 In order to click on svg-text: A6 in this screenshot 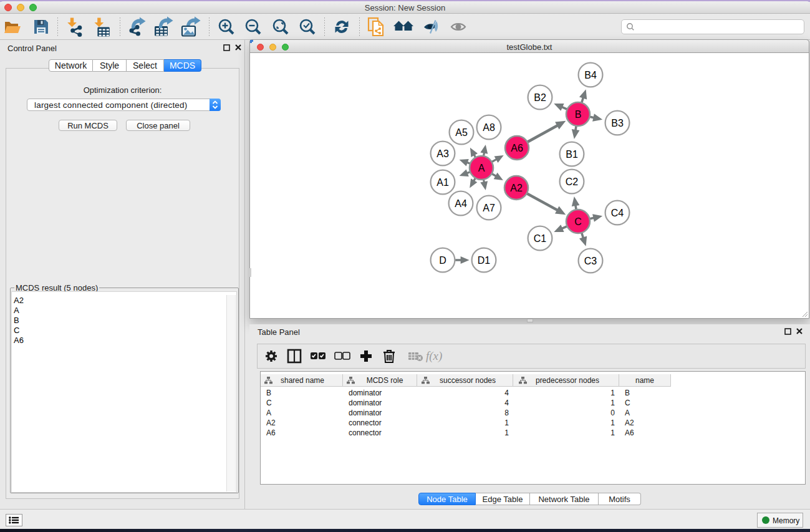, I will do `click(517, 148)`.